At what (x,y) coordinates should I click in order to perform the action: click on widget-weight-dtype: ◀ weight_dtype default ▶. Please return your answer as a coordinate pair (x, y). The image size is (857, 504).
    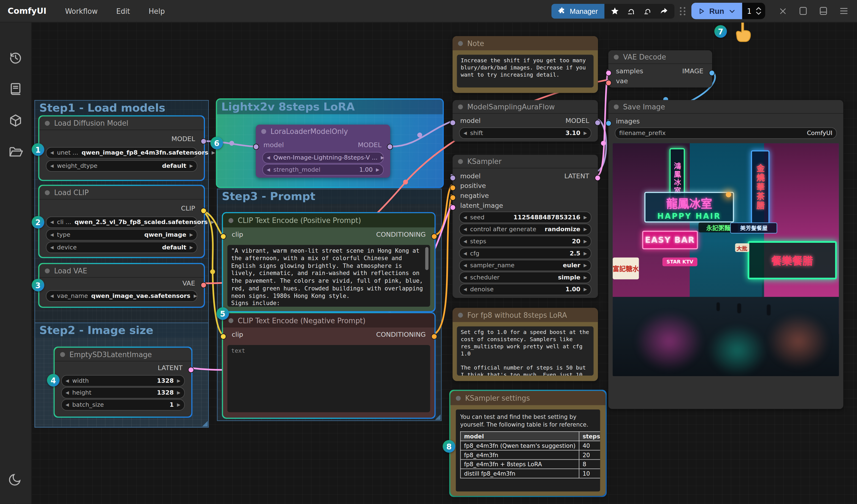
    Looking at the image, I should click on (122, 166).